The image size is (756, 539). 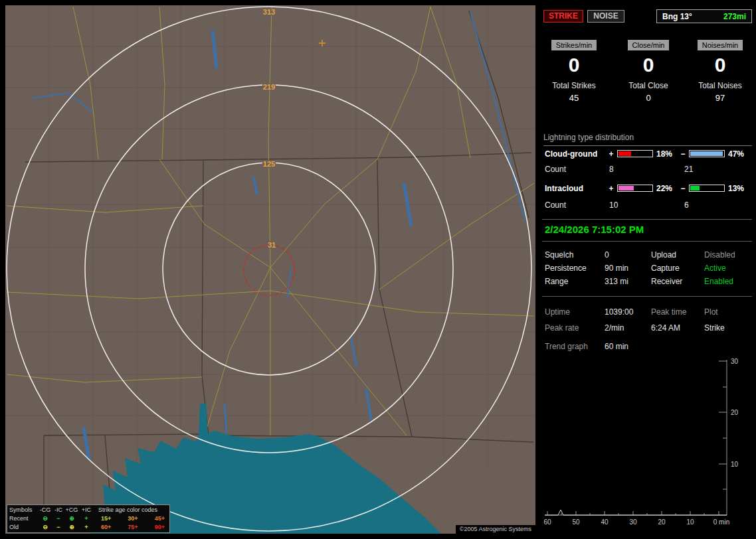 What do you see at coordinates (45, 519) in the screenshot?
I see `neg-cg-recent-icon: ⊖` at bounding box center [45, 519].